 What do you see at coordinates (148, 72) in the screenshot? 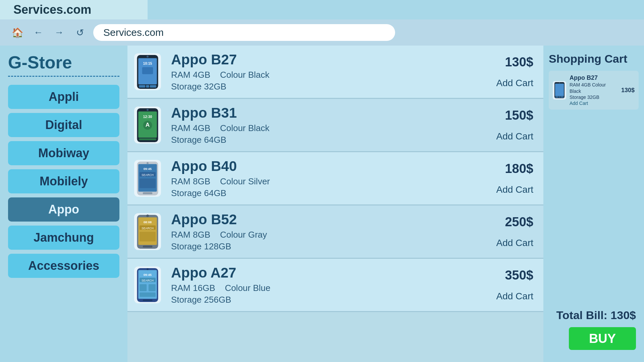
I see `product-image: 10:15` at bounding box center [148, 72].